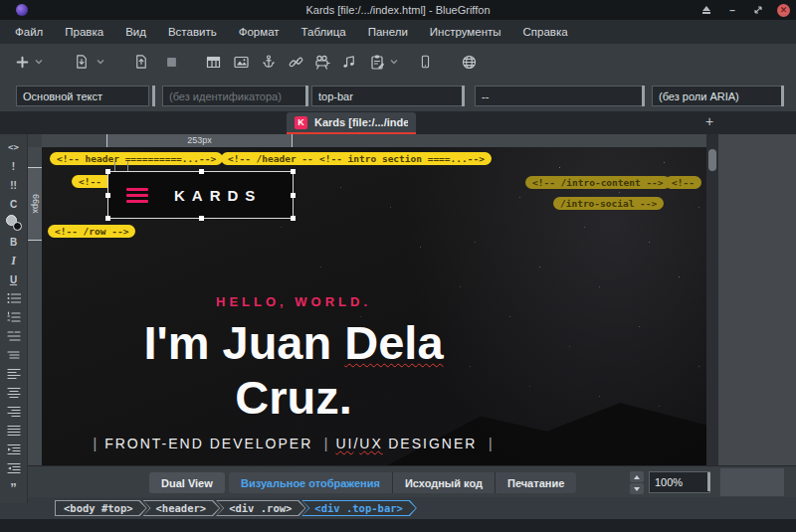 This screenshot has height=532, width=796. What do you see at coordinates (107, 219) in the screenshot?
I see `resize-handle-sw` at bounding box center [107, 219].